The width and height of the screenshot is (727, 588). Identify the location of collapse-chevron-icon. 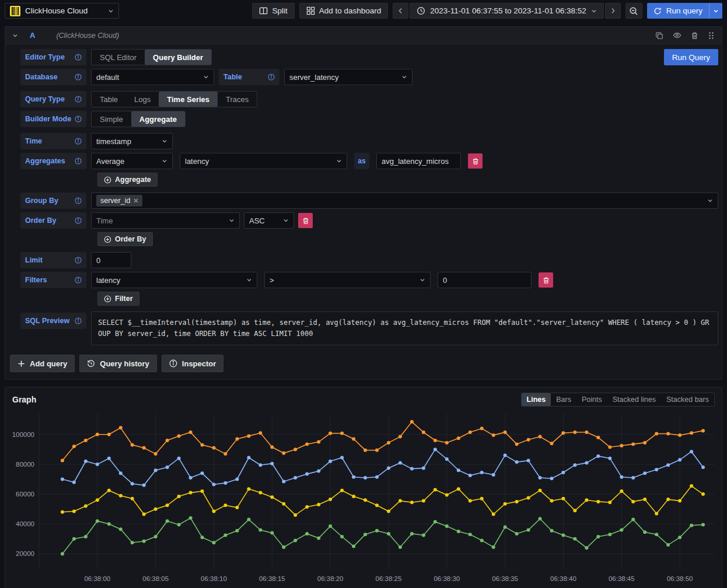
(15, 36).